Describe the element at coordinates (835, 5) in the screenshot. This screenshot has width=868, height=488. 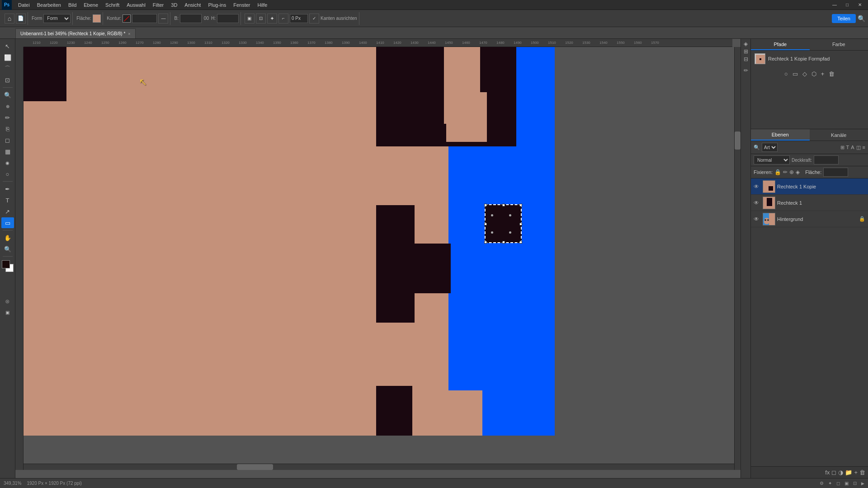
I see `minimize-button: —` at that location.